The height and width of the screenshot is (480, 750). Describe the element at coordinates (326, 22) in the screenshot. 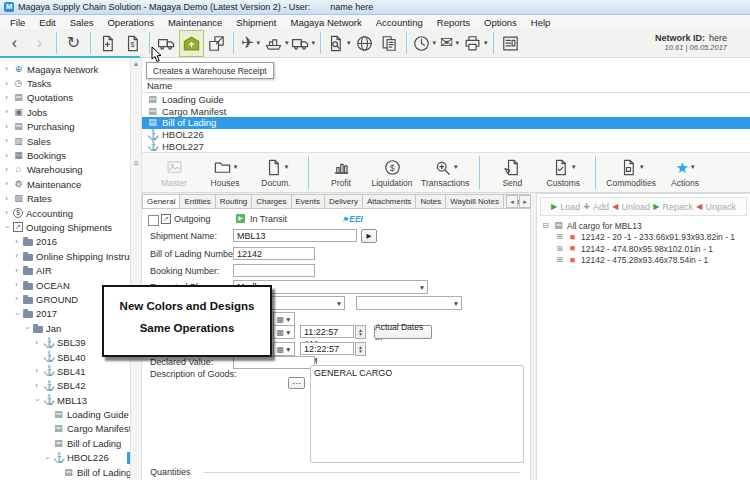

I see `menu-magaya-network: Magaya Network` at that location.